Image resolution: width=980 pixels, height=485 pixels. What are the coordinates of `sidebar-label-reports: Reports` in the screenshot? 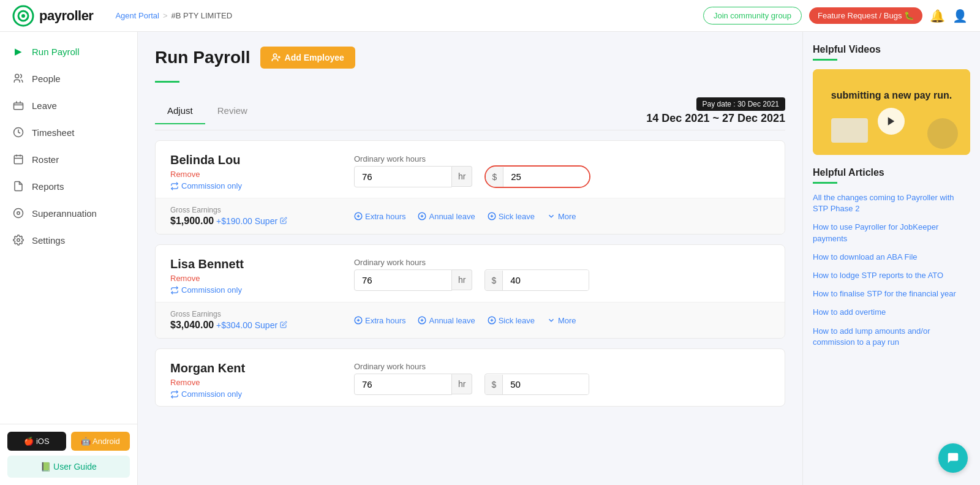 It's located at (48, 186).